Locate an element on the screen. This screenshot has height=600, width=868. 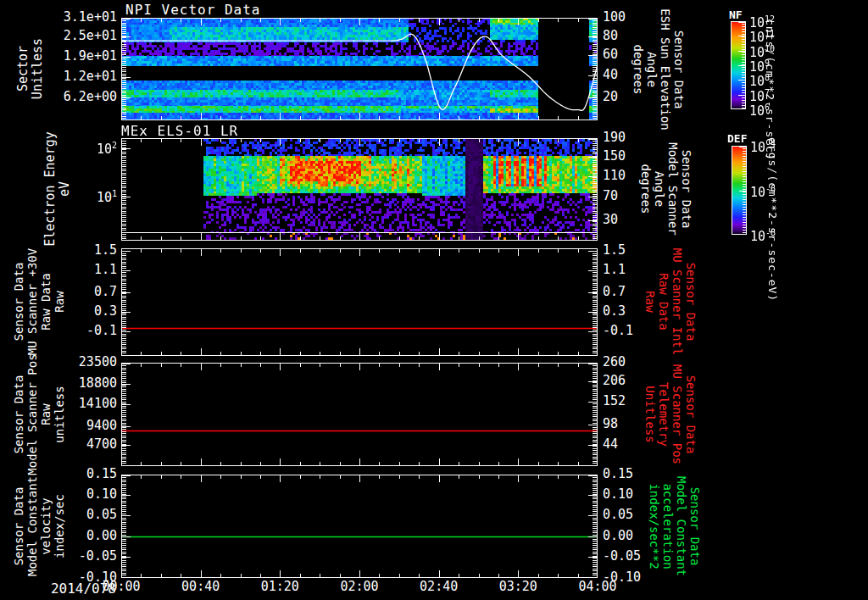
x-axis-tick-label: 00:40 is located at coordinates (201, 586).